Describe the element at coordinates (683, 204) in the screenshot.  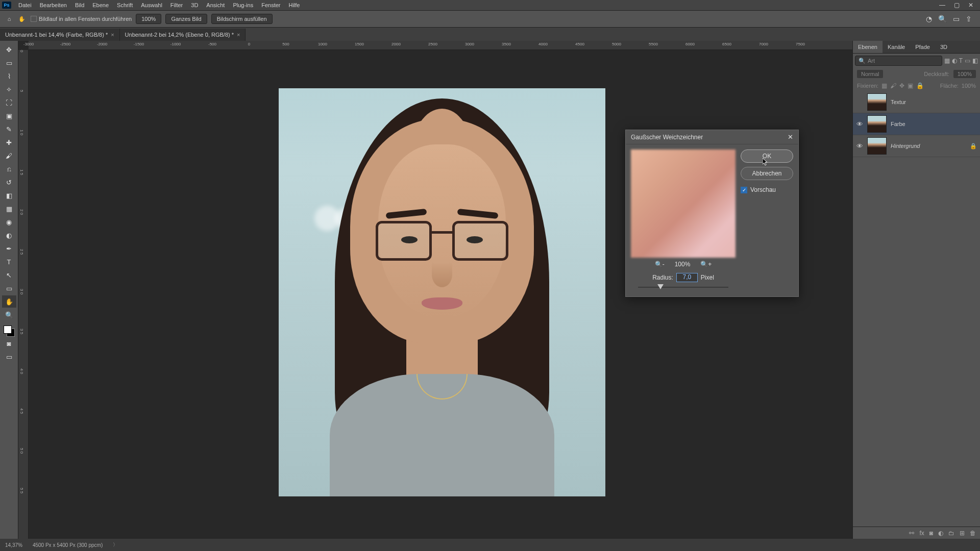
I see `dialog-preview` at that location.